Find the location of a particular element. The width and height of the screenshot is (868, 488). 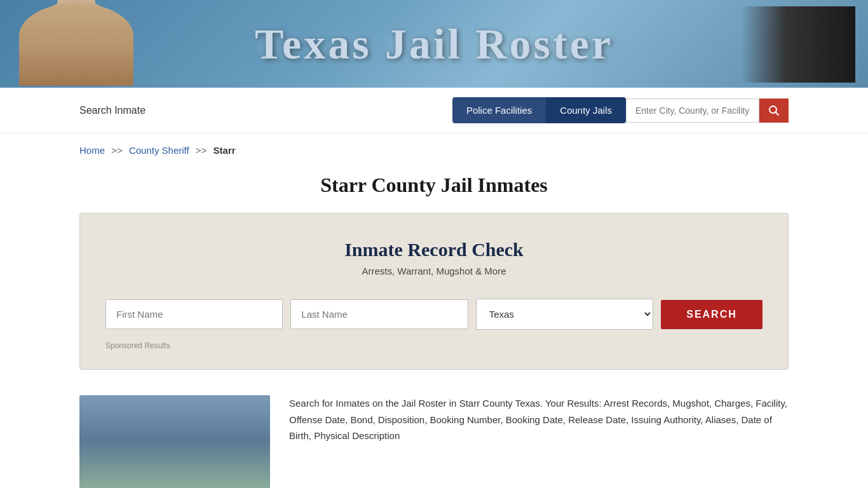

nav-search-input is located at coordinates (693, 111).